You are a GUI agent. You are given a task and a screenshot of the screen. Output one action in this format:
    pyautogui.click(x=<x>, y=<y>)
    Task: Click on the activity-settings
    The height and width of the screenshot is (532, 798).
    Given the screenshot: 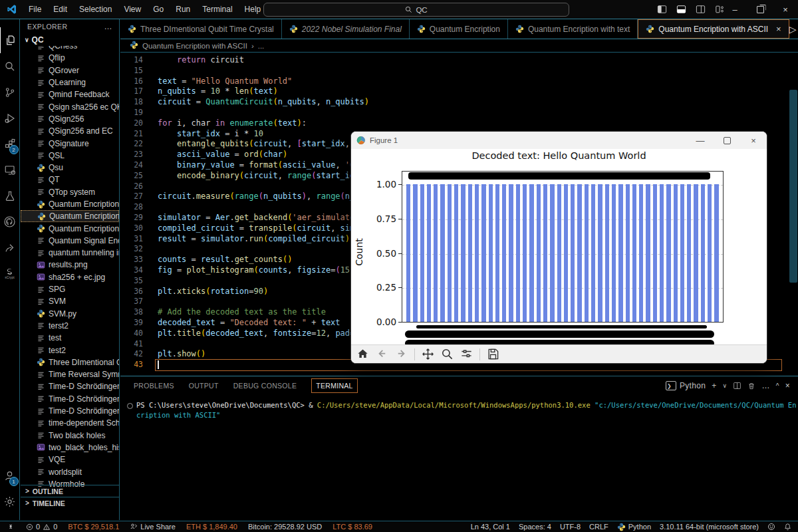 What is the action you would take?
    pyautogui.click(x=10, y=501)
    